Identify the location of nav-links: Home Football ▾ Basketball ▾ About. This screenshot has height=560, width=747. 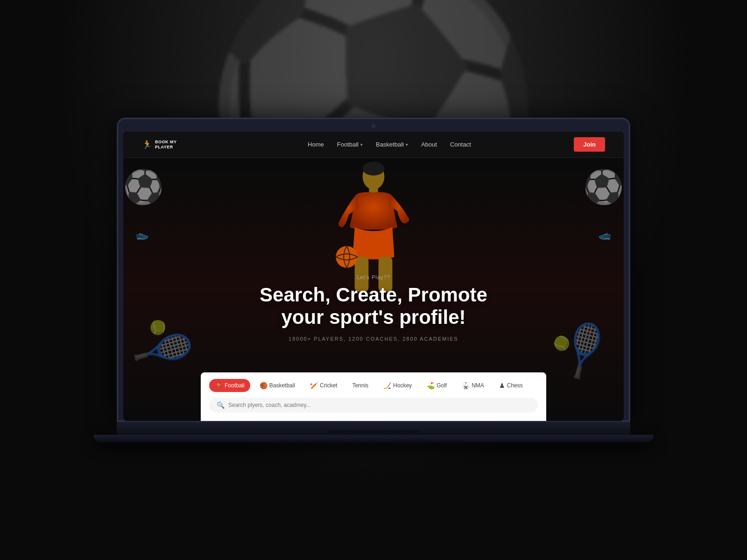
(389, 145).